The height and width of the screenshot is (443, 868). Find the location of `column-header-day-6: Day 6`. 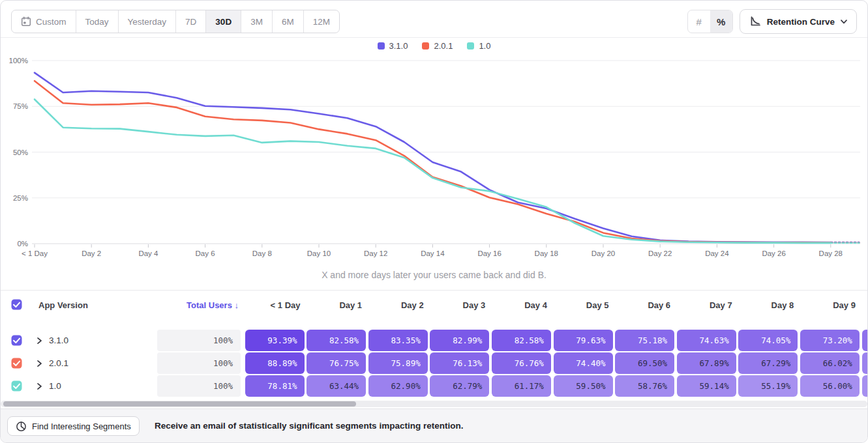

column-header-day-6: Day 6 is located at coordinates (644, 305).